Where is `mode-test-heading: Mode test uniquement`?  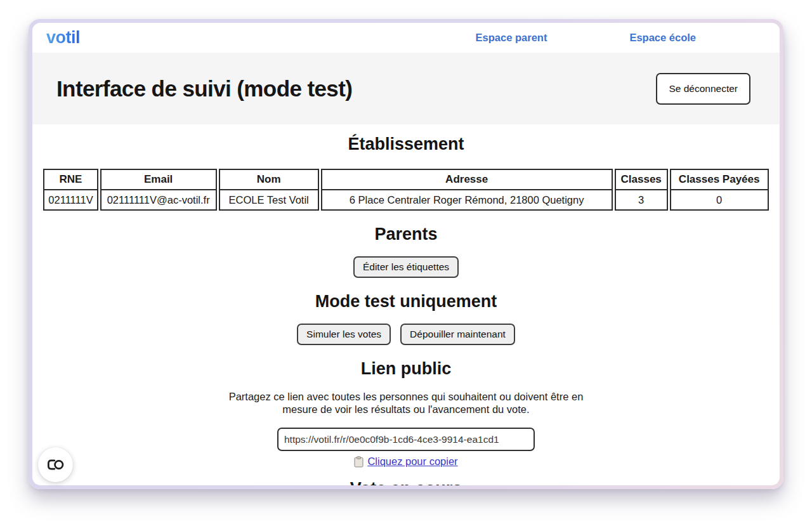
mode-test-heading: Mode test uniquement is located at coordinates (406, 301).